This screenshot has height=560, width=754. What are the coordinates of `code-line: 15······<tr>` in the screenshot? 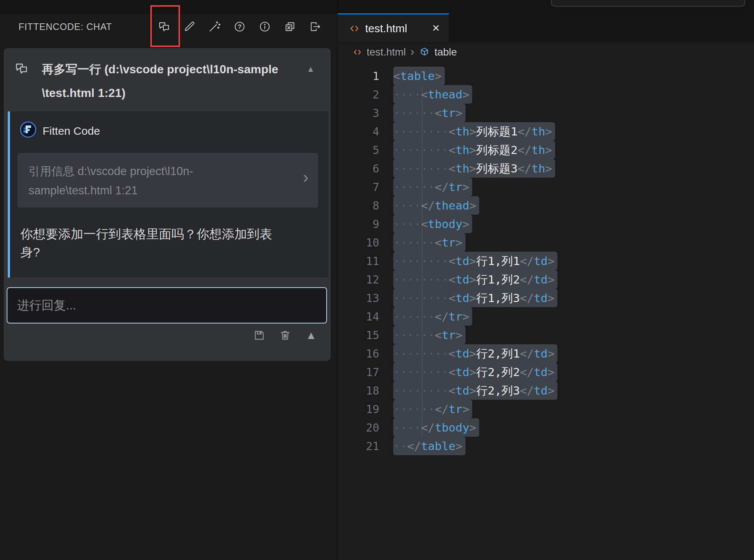 It's located at (546, 335).